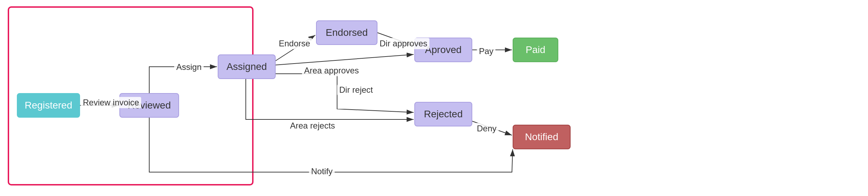  What do you see at coordinates (535, 50) in the screenshot?
I see `paid-label: Paid` at bounding box center [535, 50].